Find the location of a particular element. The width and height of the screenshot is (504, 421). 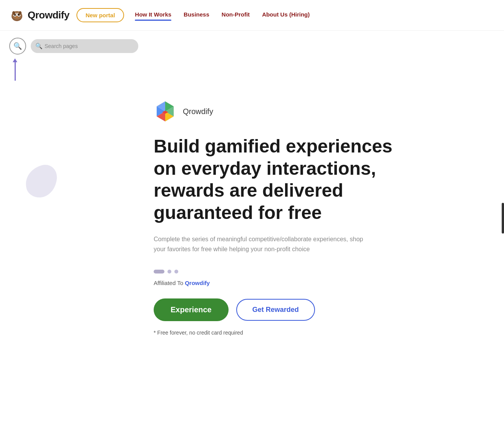

free-note: * Free forever, no credit card required is located at coordinates (280, 333).